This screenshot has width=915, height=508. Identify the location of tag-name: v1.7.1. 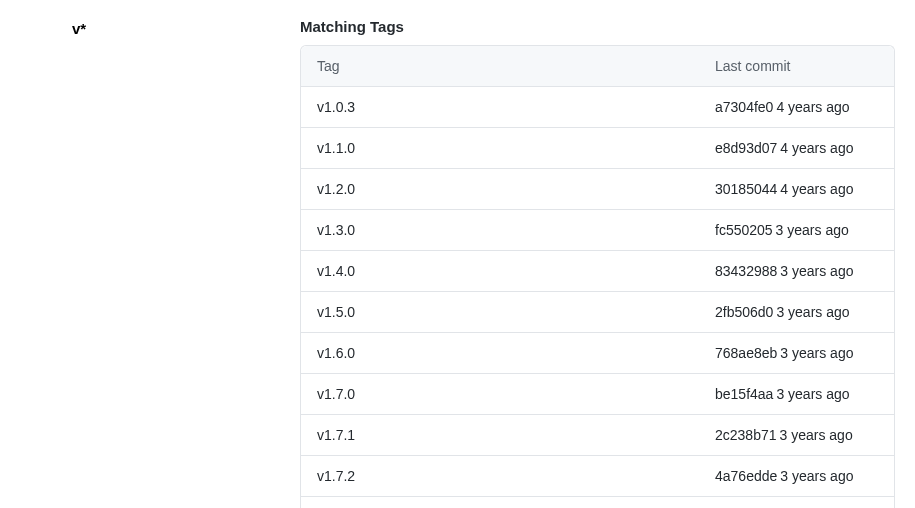
(500, 435).